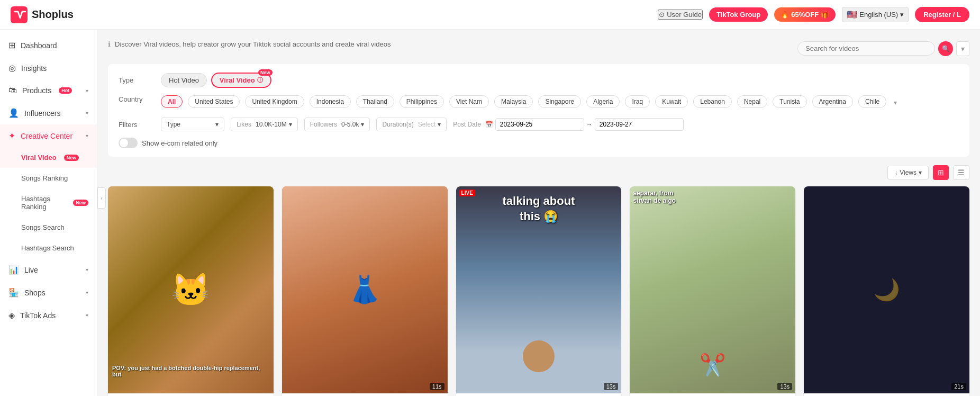 The width and height of the screenshot is (980, 396). Describe the element at coordinates (49, 136) in the screenshot. I see `sidebar-item-creative-center: ✦ Creative Center ▾` at that location.